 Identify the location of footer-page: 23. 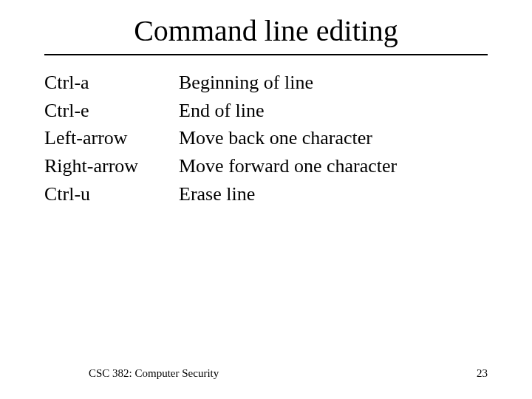
(482, 374).